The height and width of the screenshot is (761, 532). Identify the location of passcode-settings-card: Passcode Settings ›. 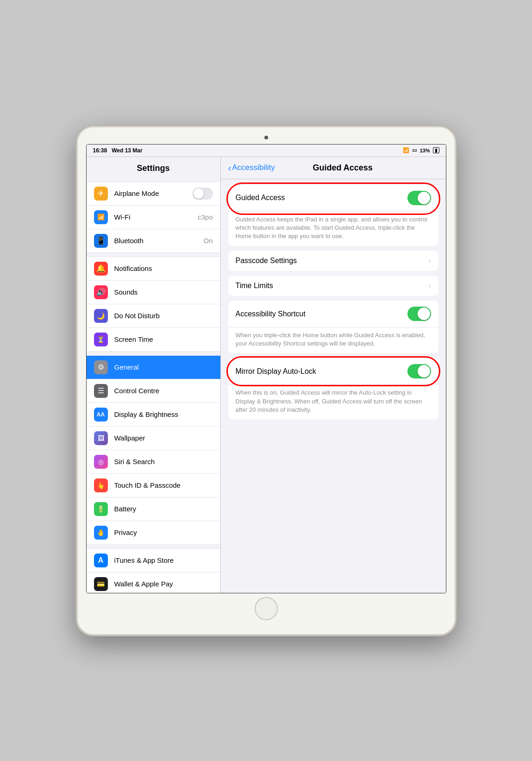
(333, 261).